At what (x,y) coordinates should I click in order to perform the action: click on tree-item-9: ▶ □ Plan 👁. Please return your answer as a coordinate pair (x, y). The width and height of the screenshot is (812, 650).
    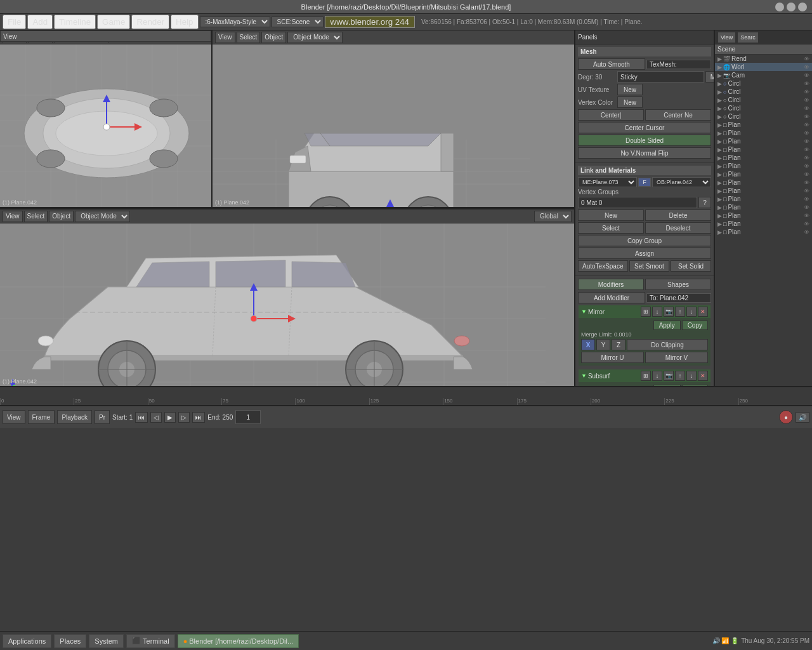
    Looking at the image, I should click on (764, 133).